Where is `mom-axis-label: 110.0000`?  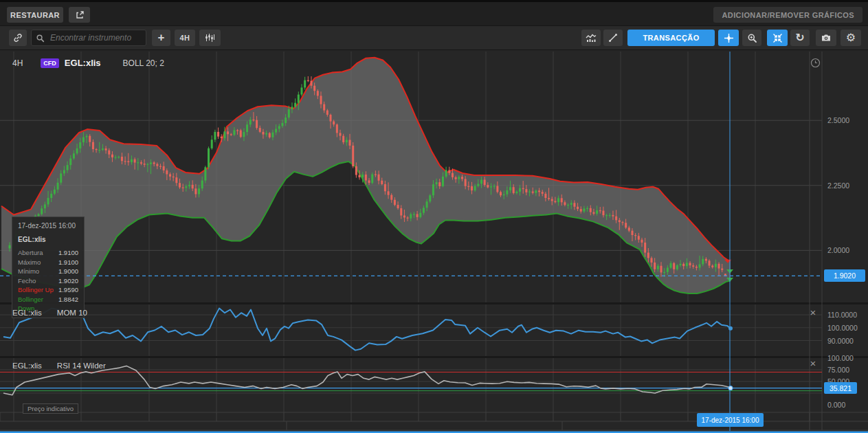 mom-axis-label: 110.0000 is located at coordinates (843, 315).